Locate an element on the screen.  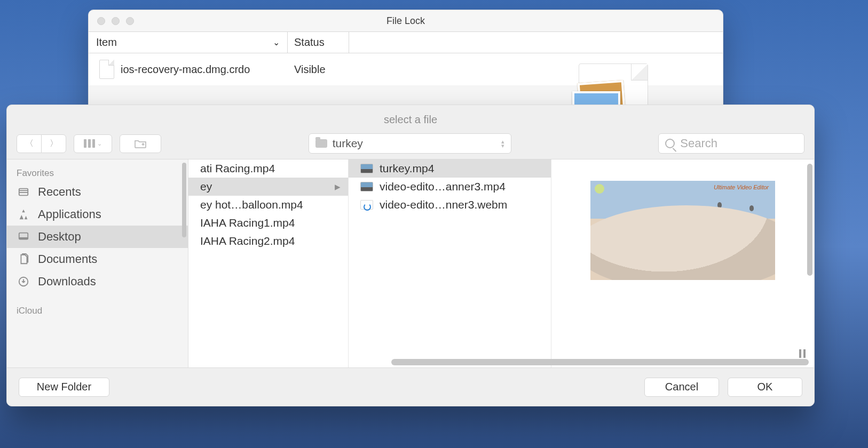
chevron-right-icon: 〉 is located at coordinates (54, 144).